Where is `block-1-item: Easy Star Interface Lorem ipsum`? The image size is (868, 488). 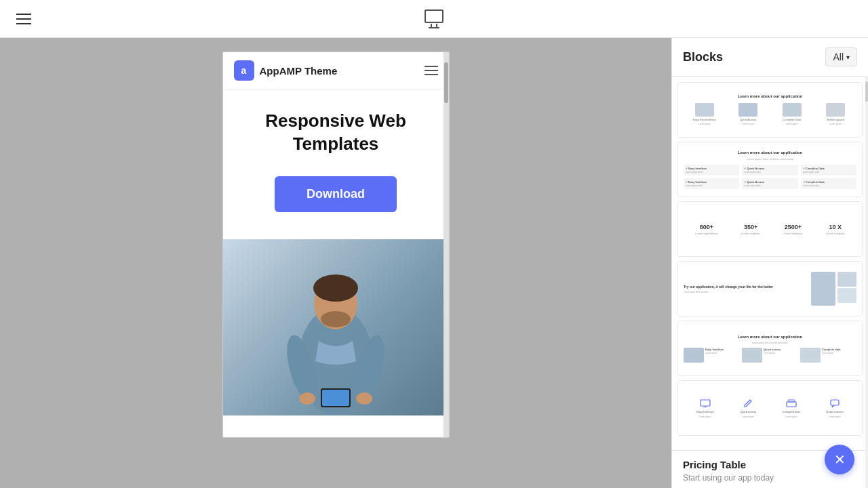 block-1-item: Easy Star Interface Lorem ipsum is located at coordinates (705, 114).